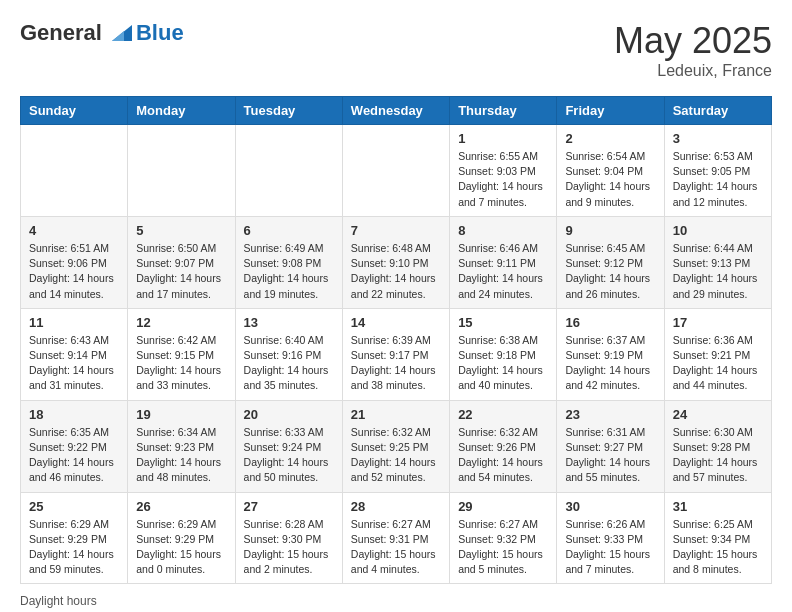  What do you see at coordinates (718, 506) in the screenshot?
I see `day-number: 31` at bounding box center [718, 506].